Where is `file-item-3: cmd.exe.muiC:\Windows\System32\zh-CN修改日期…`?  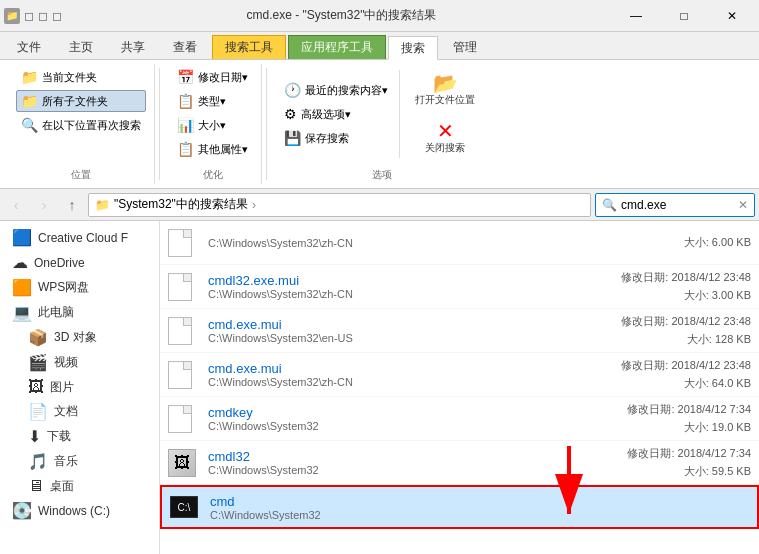 file-item-3: cmd.exe.muiC:\Windows\System32\zh-CN修改日期… is located at coordinates (460, 375).